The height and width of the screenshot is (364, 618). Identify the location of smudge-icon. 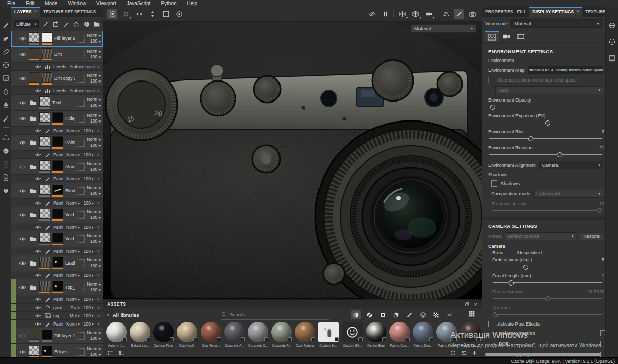
(6, 91).